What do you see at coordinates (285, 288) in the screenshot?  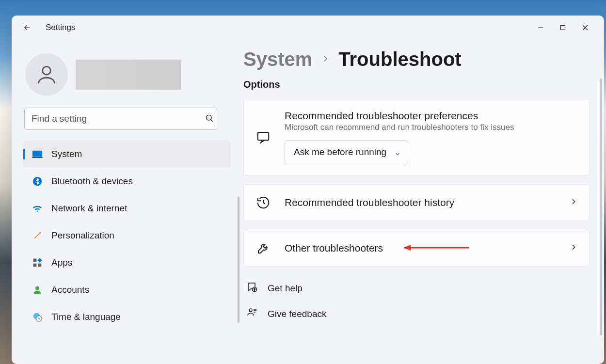 I see `help-label: Get help` at bounding box center [285, 288].